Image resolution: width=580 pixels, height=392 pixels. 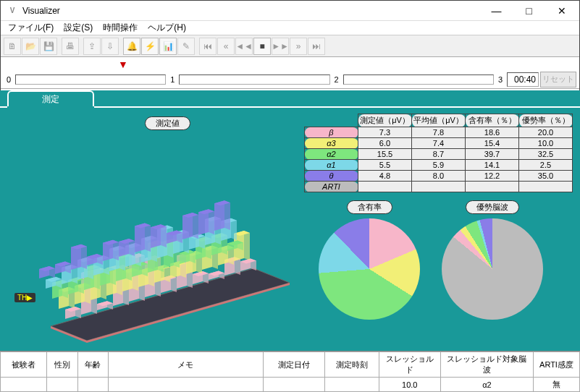 I want to click on edit-icon: ✎, so click(x=186, y=46).